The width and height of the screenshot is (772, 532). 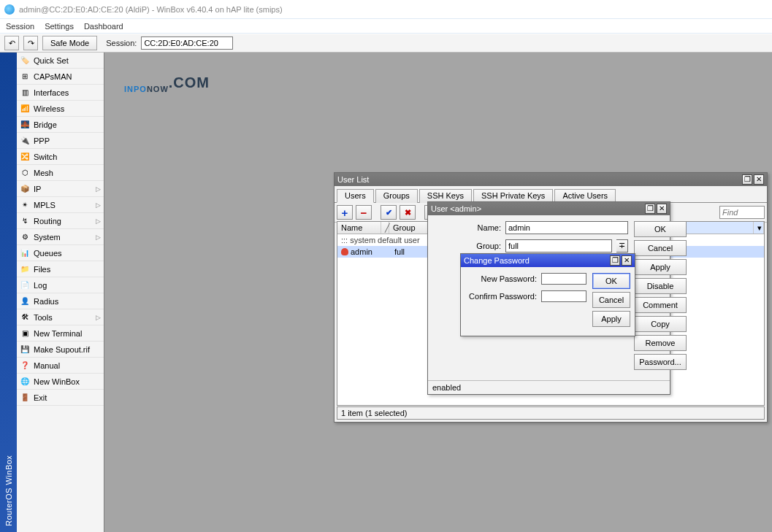 I want to click on sidebar-item-files: 📁Files, so click(x=60, y=269).